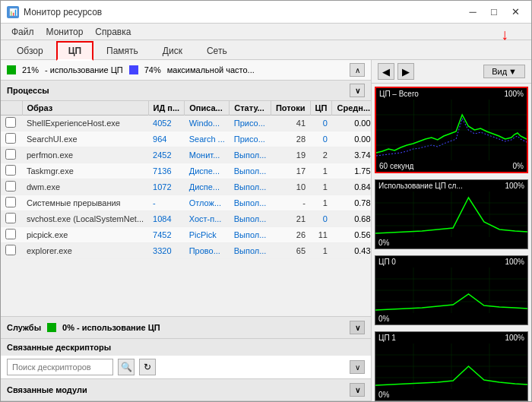 The height and width of the screenshot is (402, 532). I want to click on cpu-total-header: ЦП – Всего 100%, so click(451, 94).